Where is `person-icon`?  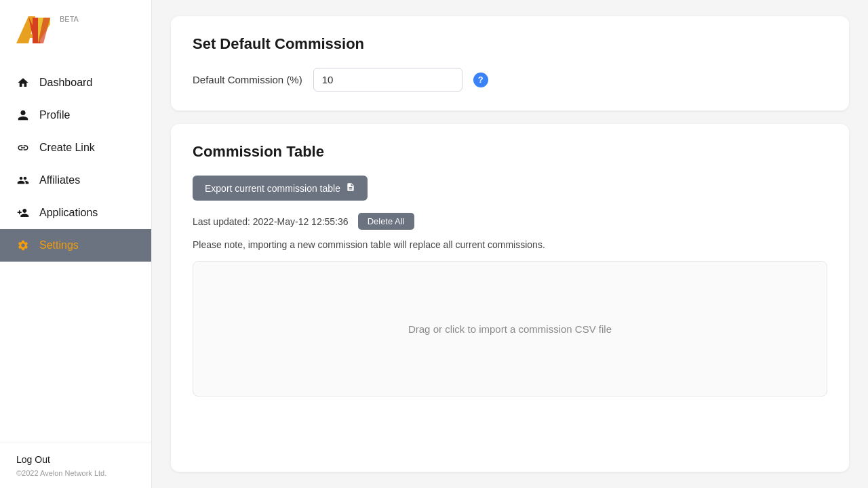 person-icon is located at coordinates (23, 115).